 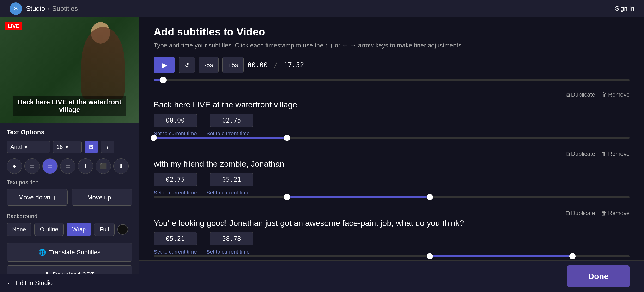 I want to click on remove-label: Remove, so click(x=619, y=95).